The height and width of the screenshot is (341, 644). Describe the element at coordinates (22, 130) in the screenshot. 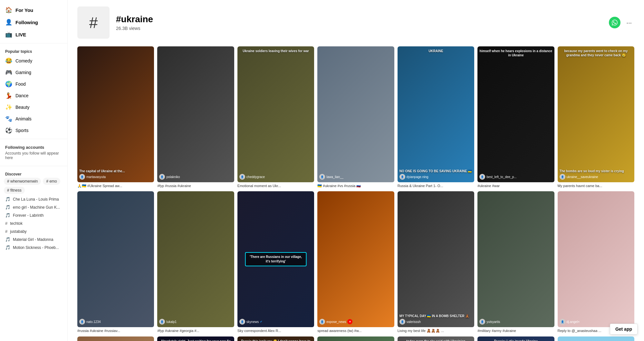

I see `sidebar-topic-label-sports: Sports` at that location.